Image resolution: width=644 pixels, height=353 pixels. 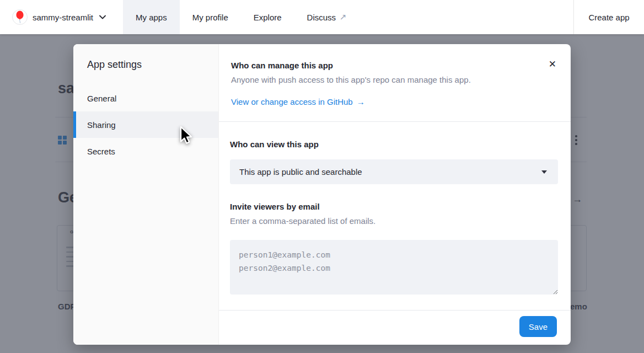 What do you see at coordinates (151, 17) in the screenshot?
I see `nav-my-apps: My apps` at bounding box center [151, 17].